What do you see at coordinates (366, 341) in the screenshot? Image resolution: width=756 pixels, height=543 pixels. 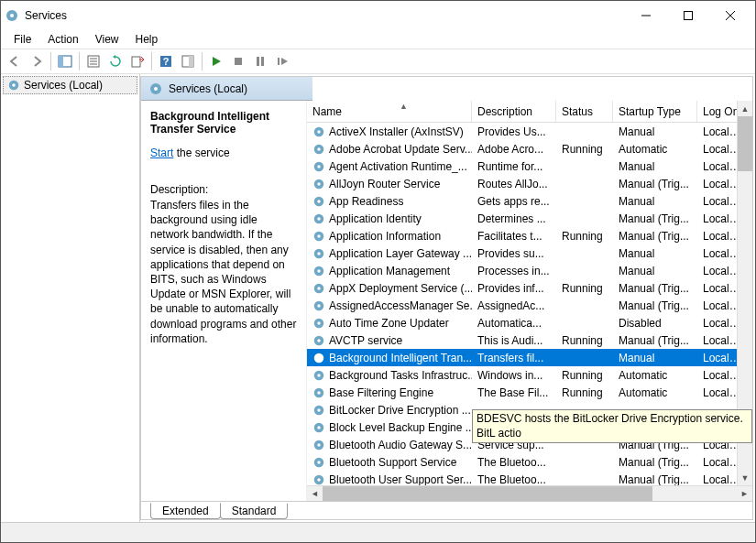 I see `service-name: AVCTP service` at bounding box center [366, 341].